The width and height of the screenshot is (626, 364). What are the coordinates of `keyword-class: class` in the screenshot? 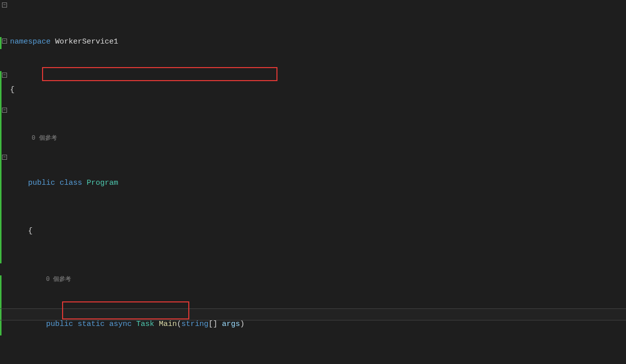 It's located at (71, 183).